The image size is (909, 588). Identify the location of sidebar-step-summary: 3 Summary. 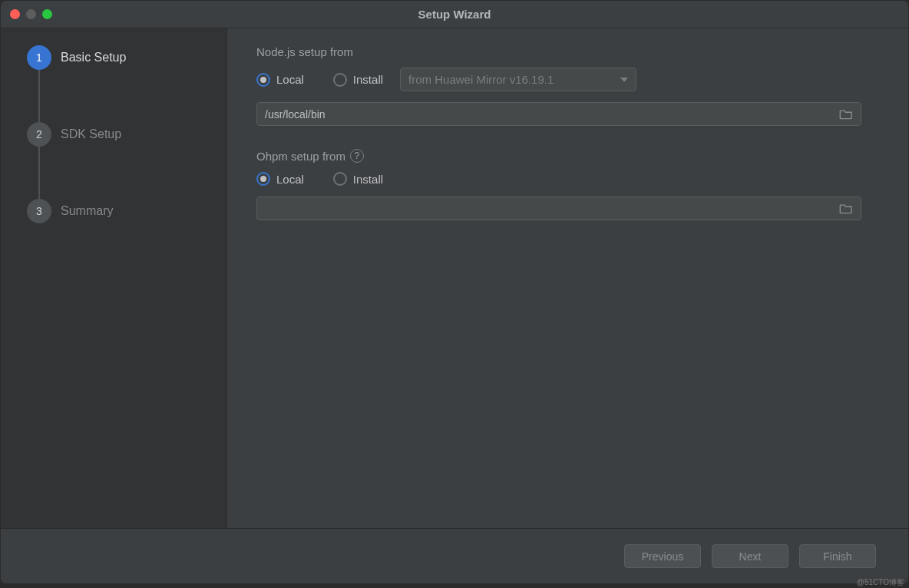
(127, 211).